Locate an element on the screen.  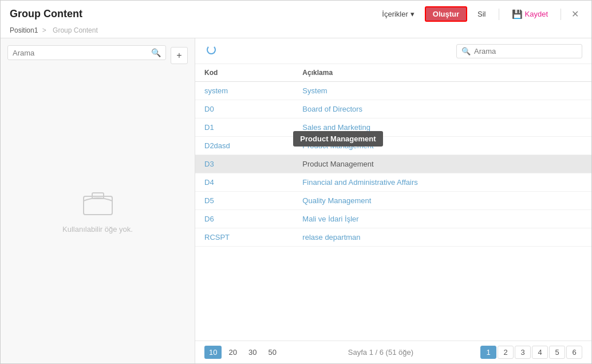
cell-kod: D6 is located at coordinates (244, 219).